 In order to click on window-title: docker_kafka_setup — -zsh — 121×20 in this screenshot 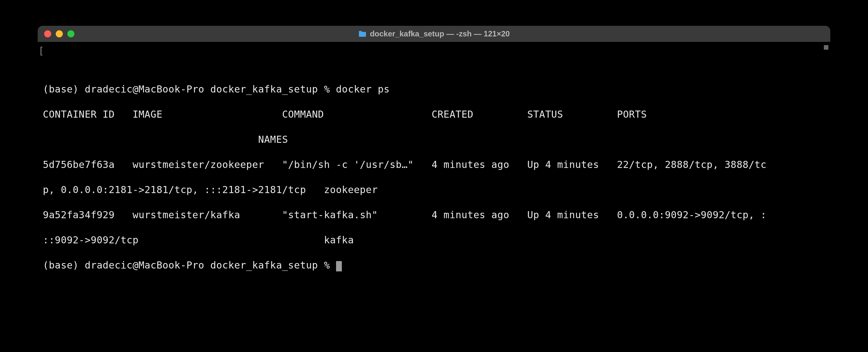, I will do `click(434, 34)`.